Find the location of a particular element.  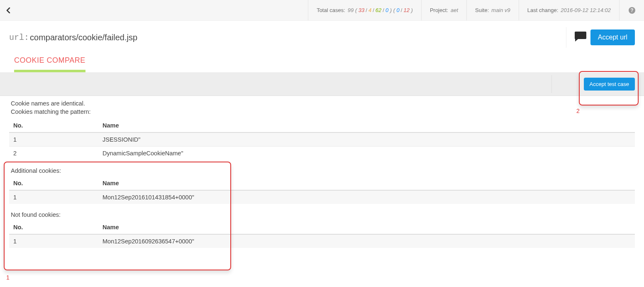

lastchange-value: 2016-09-12 12:14:02 is located at coordinates (586, 10).